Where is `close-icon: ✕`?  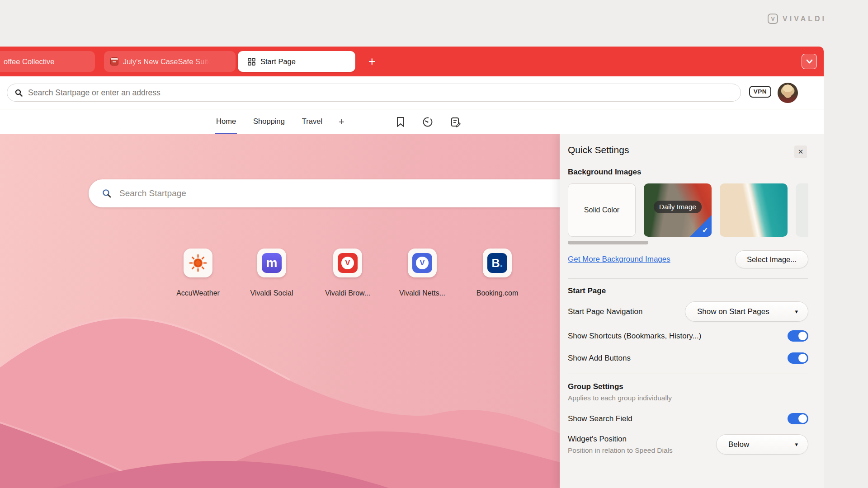 close-icon: ✕ is located at coordinates (801, 152).